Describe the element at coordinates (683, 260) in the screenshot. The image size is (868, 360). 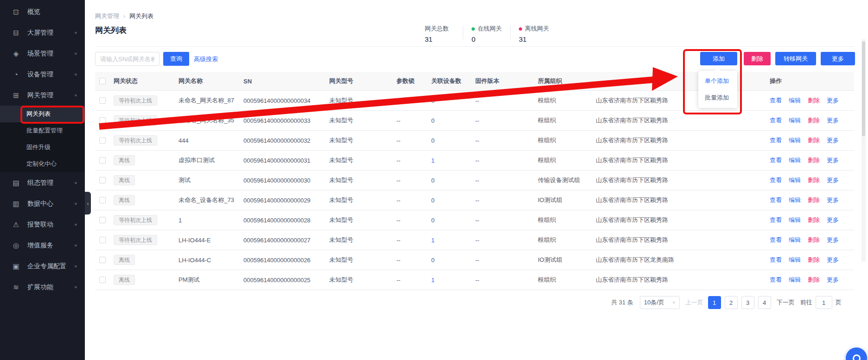
I see `address-cell: 山东省济南市历下区龙奥南路` at that location.